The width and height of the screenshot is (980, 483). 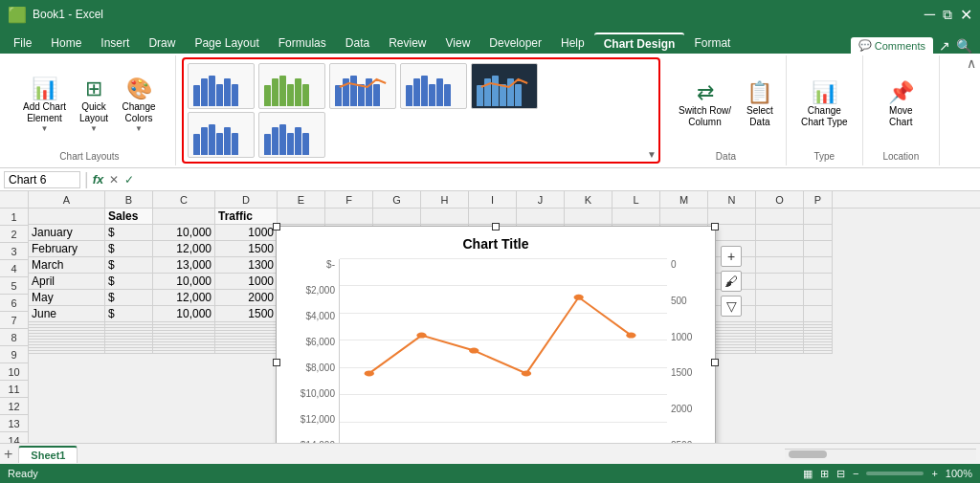 I want to click on cell-a6: May, so click(x=67, y=298).